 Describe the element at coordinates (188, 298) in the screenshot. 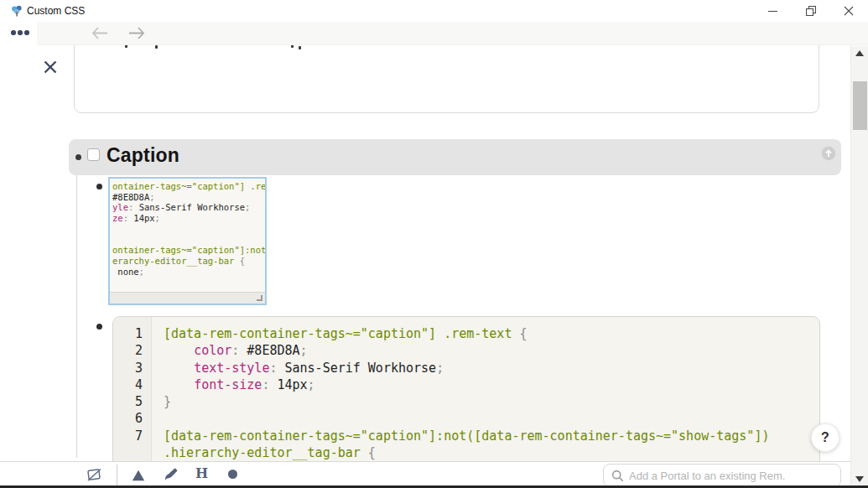

I see `textarea-horizontal-scrollbar` at that location.